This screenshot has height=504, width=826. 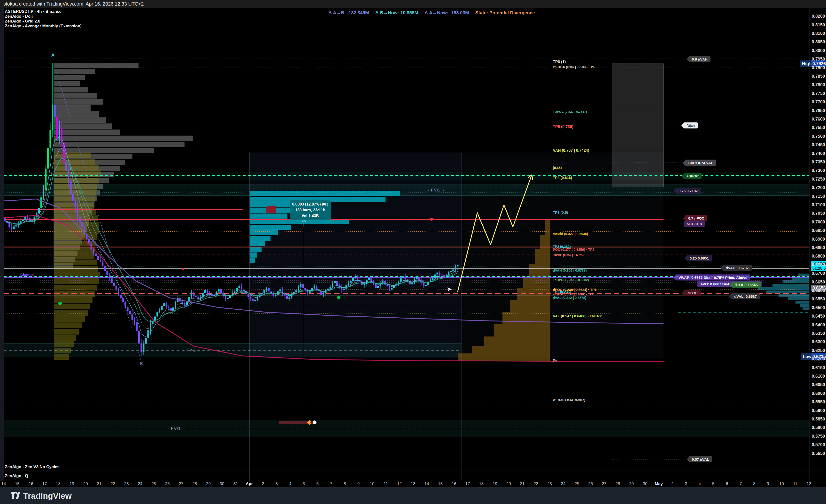 What do you see at coordinates (818, 248) in the screenshot?
I see `price-axis-tick: 0.6850` at bounding box center [818, 248].